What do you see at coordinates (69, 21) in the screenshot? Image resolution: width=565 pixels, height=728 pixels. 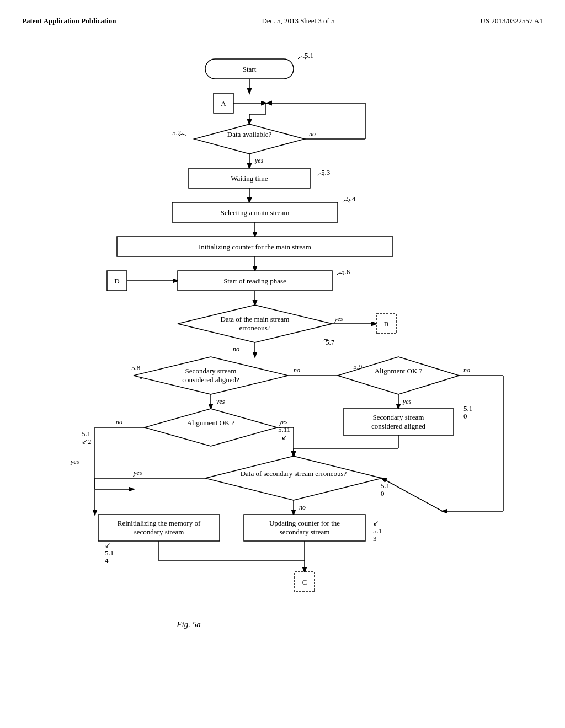 I see `header-publication: Patent Application Publication` at bounding box center [69, 21].